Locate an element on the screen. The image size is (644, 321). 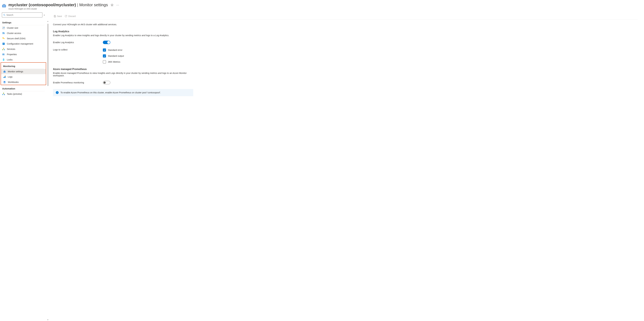
save-label: Save is located at coordinates (60, 16).